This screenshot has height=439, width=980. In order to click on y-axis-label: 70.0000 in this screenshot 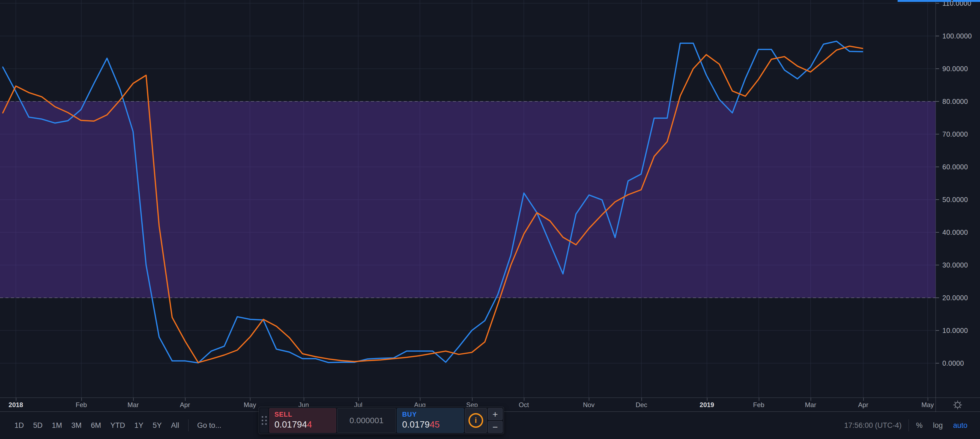, I will do `click(955, 134)`.